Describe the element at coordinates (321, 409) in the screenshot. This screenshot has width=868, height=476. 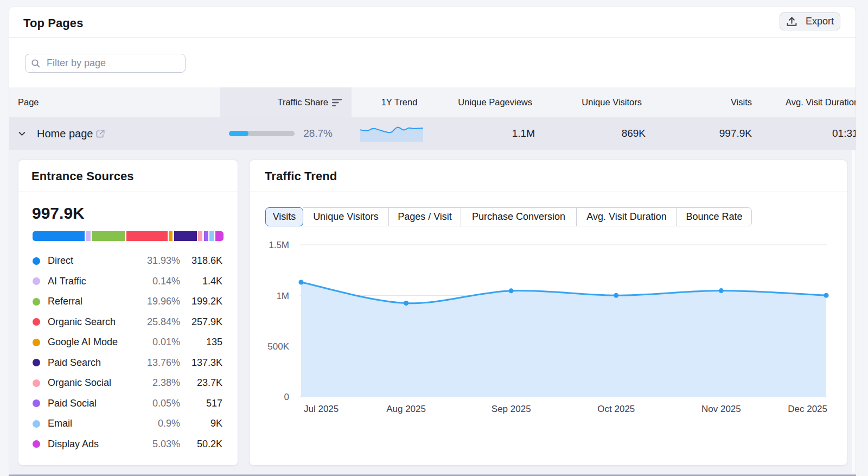
I see `svg-text: Jul 2025` at that location.